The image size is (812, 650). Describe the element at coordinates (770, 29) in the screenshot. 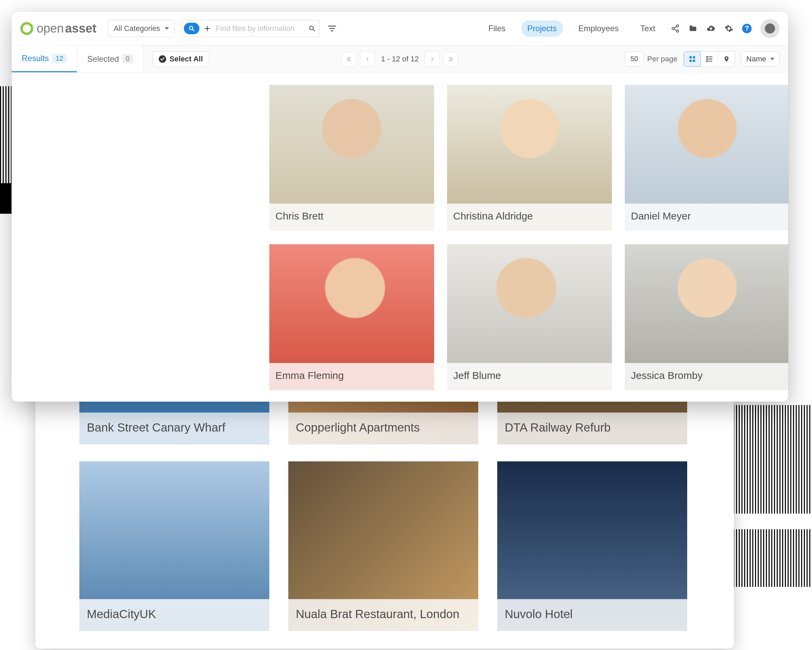

I see `user-avatar` at that location.